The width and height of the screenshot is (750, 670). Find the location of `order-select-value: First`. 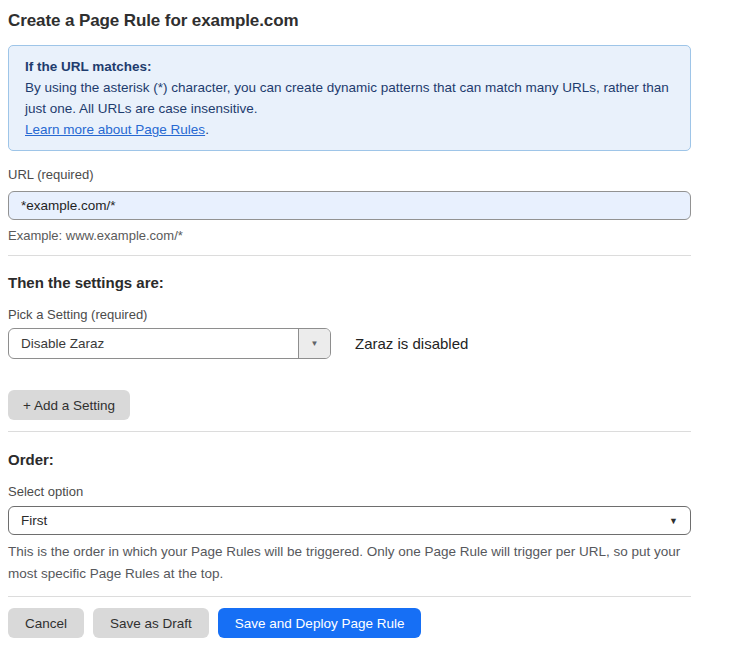

order-select-value: First is located at coordinates (34, 520).